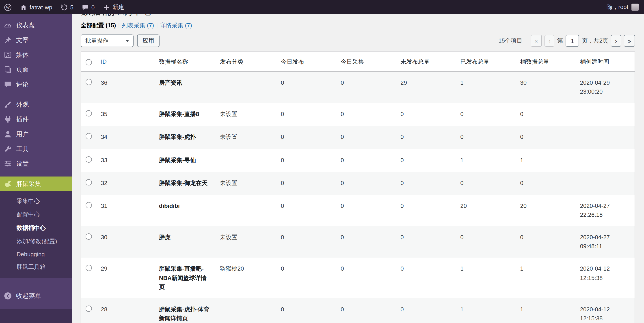 The height and width of the screenshot is (323, 644). I want to click on settings-icon, so click(8, 164).